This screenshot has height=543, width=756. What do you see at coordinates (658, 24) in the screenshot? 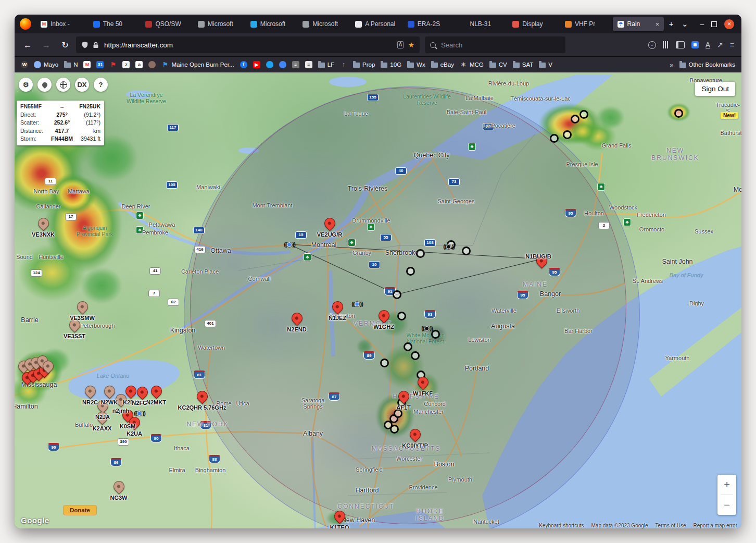
I see `close-tab-icon: ×` at bounding box center [658, 24].